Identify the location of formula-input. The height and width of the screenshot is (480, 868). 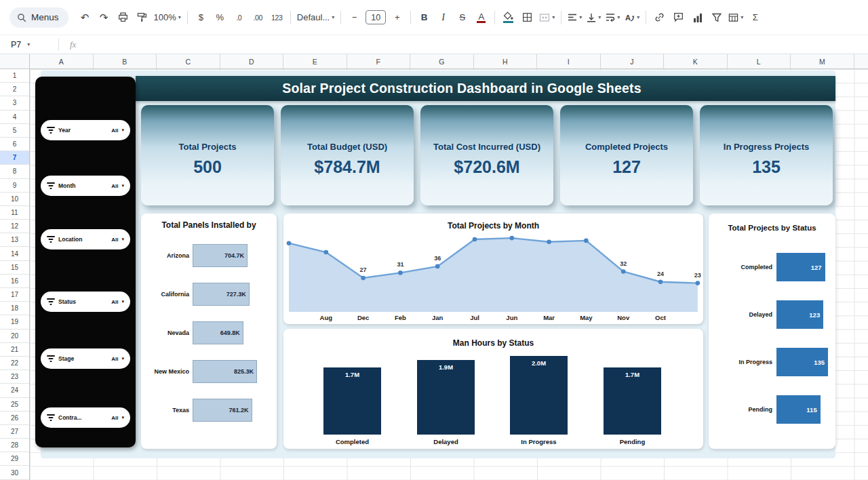
(472, 45).